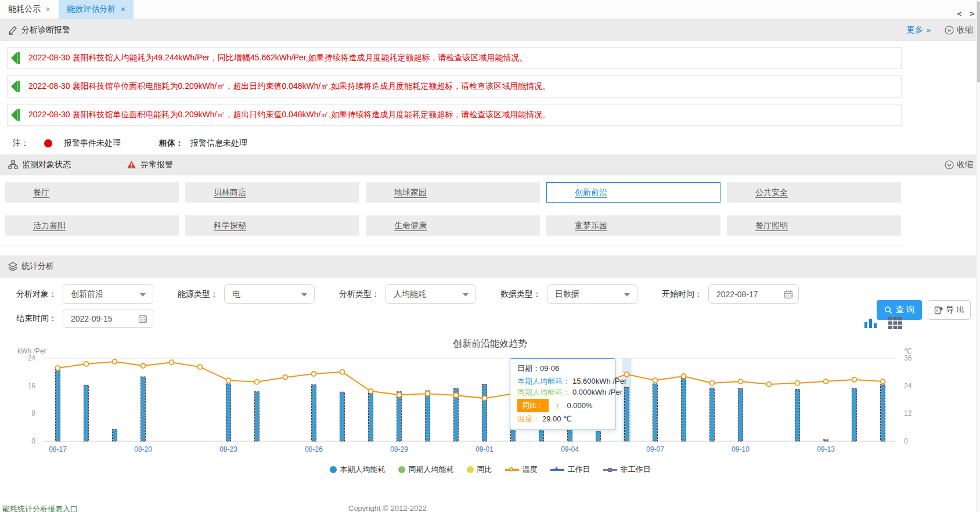 The width and height of the screenshot is (980, 512). I want to click on data-type-select: 日数据, so click(592, 294).